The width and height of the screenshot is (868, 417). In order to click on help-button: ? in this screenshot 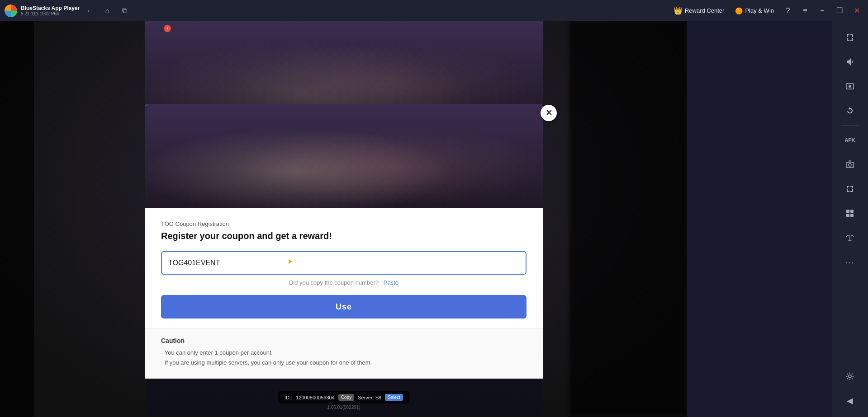, I will do `click(788, 11)`.